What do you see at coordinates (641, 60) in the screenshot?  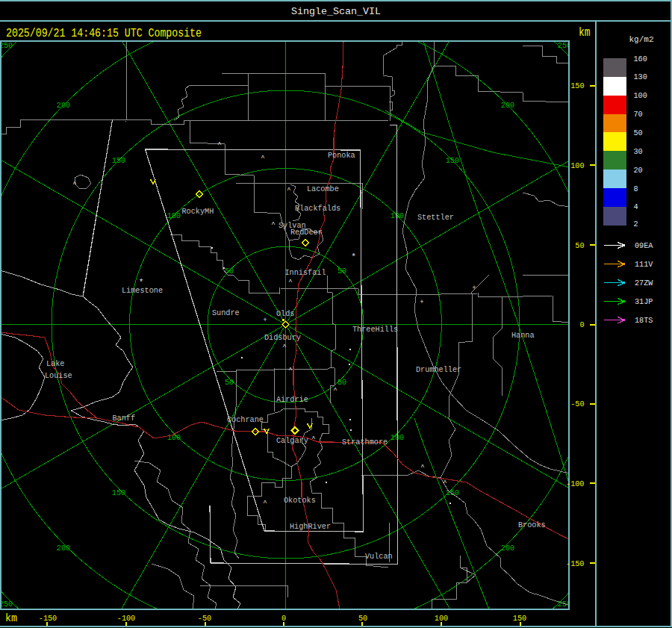 I see `svg-text: 160` at bounding box center [641, 60].